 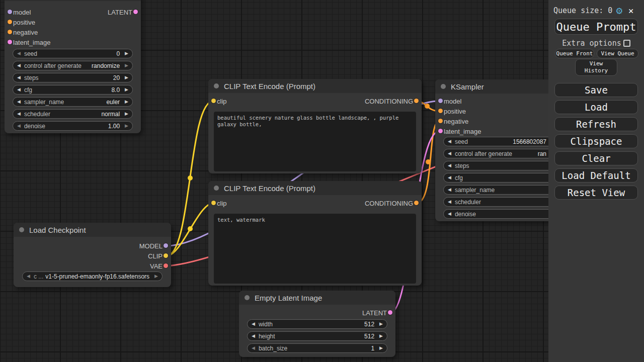 What do you see at coordinates (72, 77) in the screenshot?
I see `widget-steps: ◀steps20▶` at bounding box center [72, 77].